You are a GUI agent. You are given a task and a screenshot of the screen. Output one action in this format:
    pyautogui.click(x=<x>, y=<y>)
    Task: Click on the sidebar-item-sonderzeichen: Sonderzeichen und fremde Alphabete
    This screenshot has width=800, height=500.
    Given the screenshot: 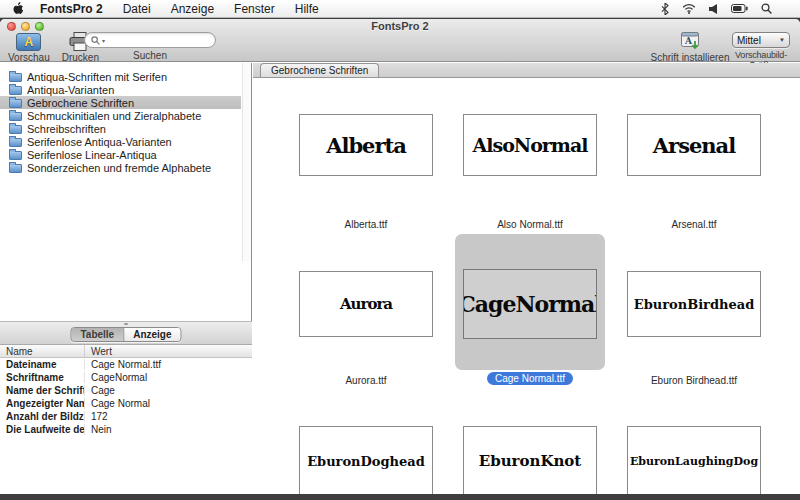 What is the action you would take?
    pyautogui.click(x=120, y=168)
    